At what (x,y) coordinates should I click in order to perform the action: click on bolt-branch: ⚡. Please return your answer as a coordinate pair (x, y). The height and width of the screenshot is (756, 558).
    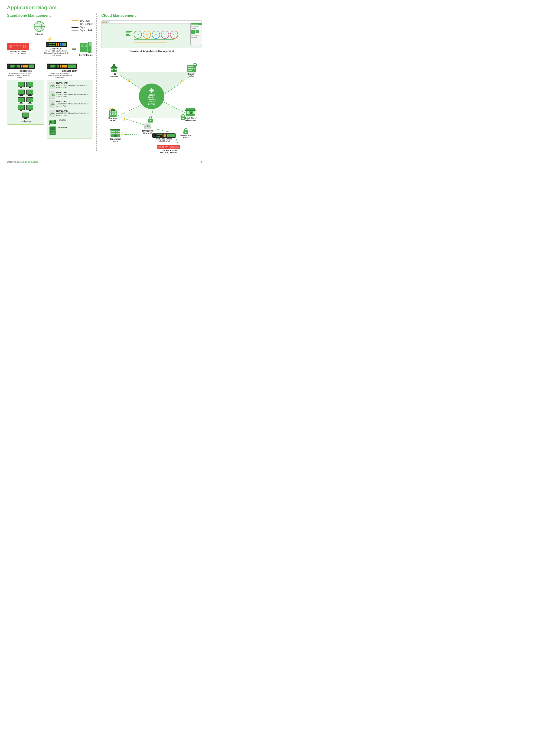
    Looking at the image, I should click on (181, 81).